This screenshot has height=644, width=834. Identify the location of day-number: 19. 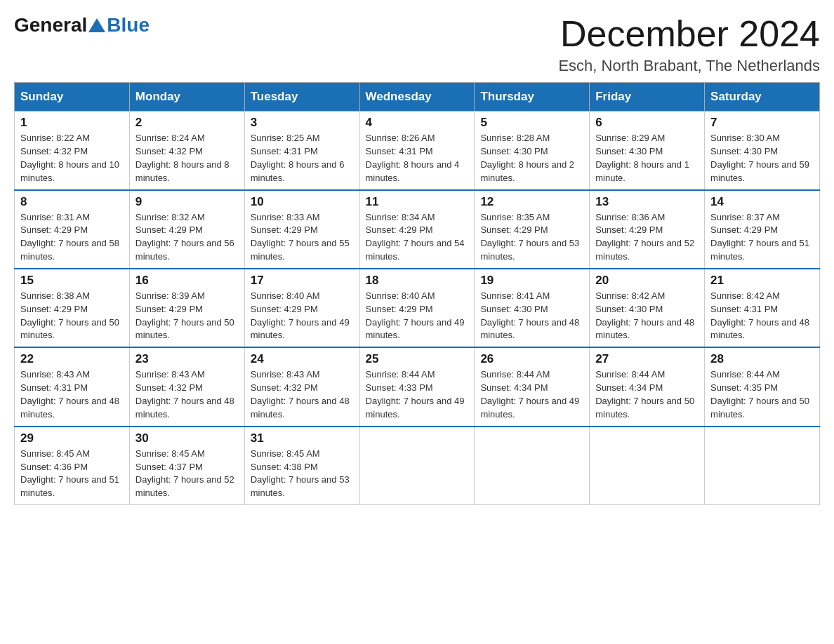
(532, 281).